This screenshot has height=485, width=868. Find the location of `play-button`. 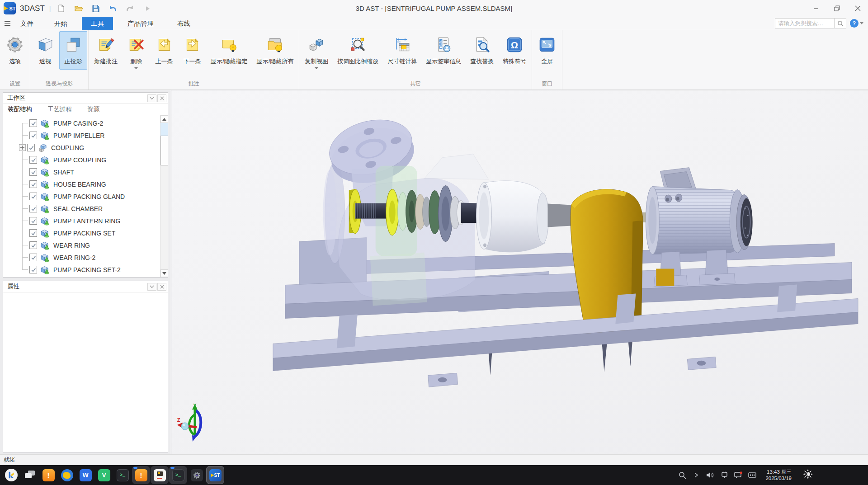

play-button is located at coordinates (147, 9).